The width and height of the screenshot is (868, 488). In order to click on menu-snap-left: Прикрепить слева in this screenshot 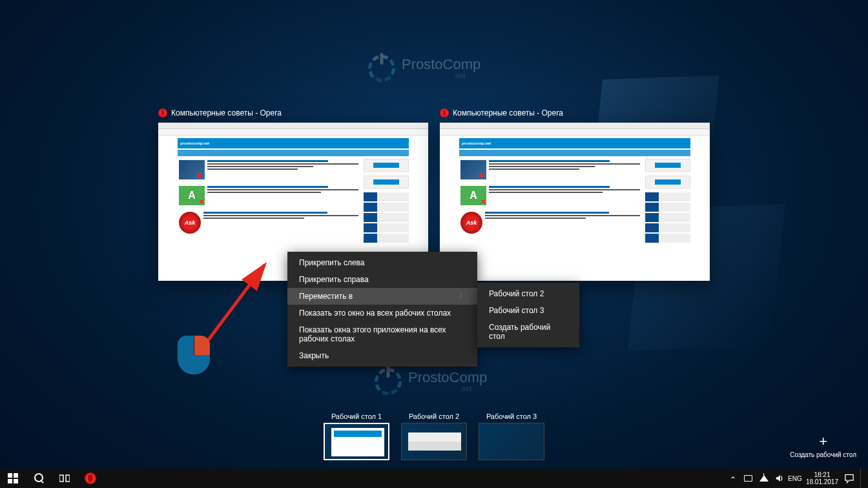, I will do `click(382, 263)`.